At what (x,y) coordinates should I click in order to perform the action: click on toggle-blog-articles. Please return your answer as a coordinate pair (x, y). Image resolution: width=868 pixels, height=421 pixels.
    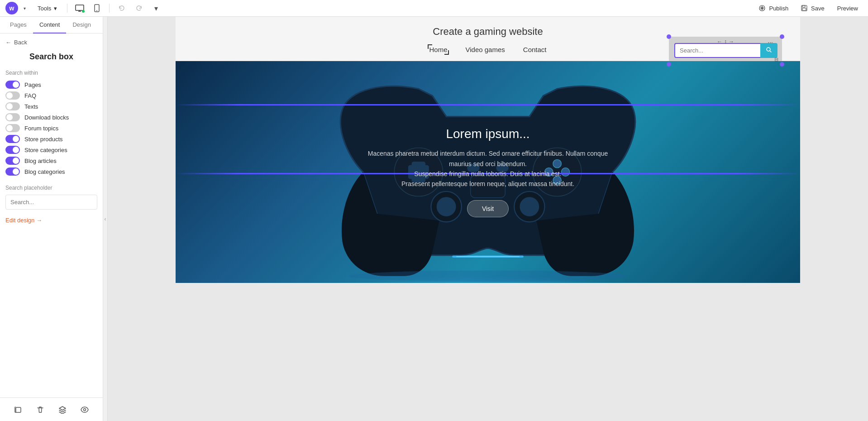
    Looking at the image, I should click on (13, 161).